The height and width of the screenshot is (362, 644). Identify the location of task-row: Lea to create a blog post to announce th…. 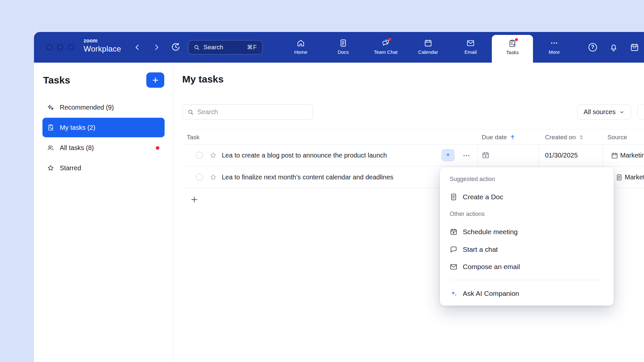
(413, 155).